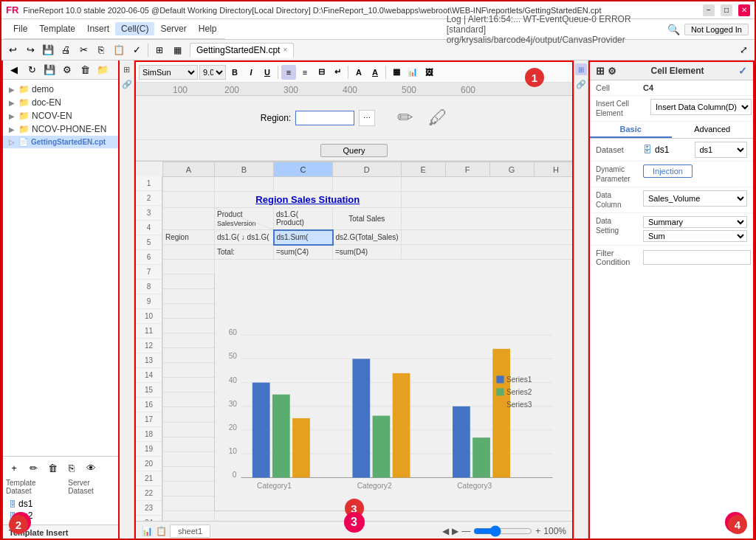  What do you see at coordinates (244, 252) in the screenshot?
I see `cell-b5: Total:` at bounding box center [244, 252].